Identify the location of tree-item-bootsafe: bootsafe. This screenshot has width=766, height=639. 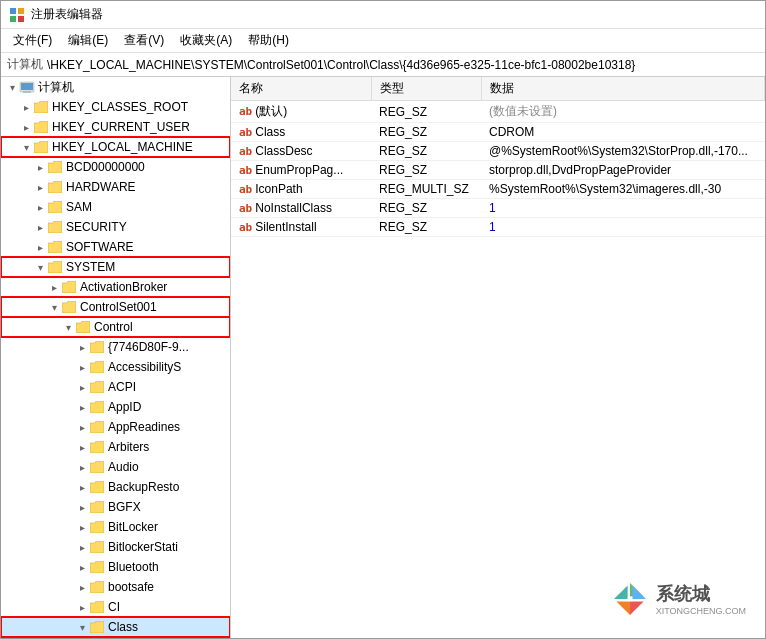
(116, 587).